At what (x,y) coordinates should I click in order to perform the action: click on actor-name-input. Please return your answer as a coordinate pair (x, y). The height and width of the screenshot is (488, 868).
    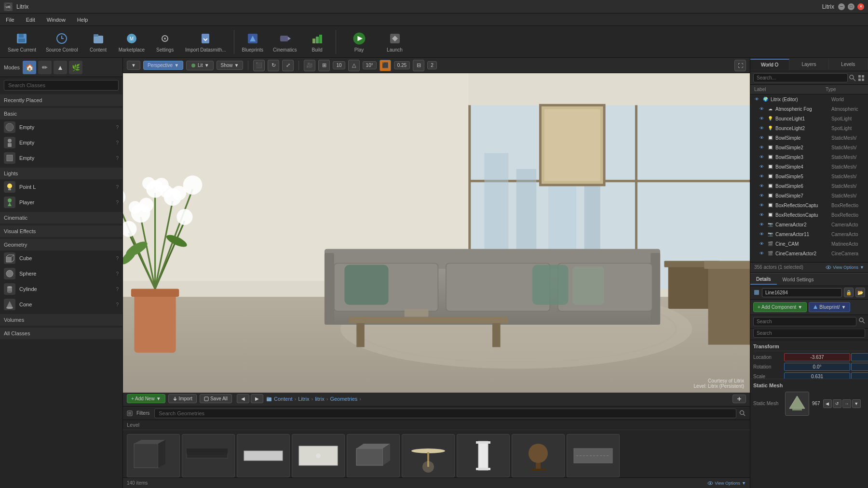
    Looking at the image, I should click on (802, 293).